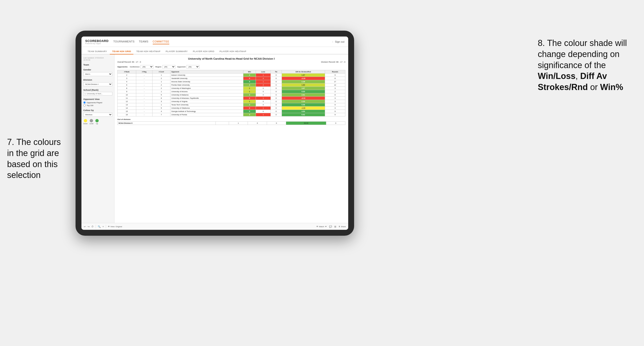  What do you see at coordinates (127, 95) in the screenshot?
I see `cell-rank: 10` at bounding box center [127, 95].